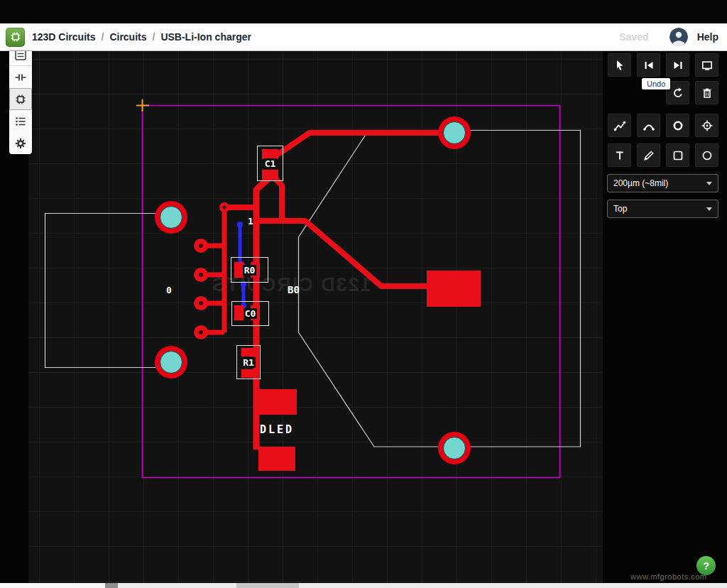  Describe the element at coordinates (707, 156) in the screenshot. I see `ellipse-tool-icon` at that location.